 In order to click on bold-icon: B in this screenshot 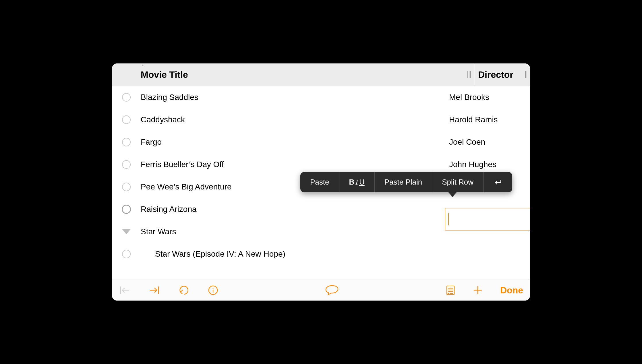, I will do `click(352, 182)`.